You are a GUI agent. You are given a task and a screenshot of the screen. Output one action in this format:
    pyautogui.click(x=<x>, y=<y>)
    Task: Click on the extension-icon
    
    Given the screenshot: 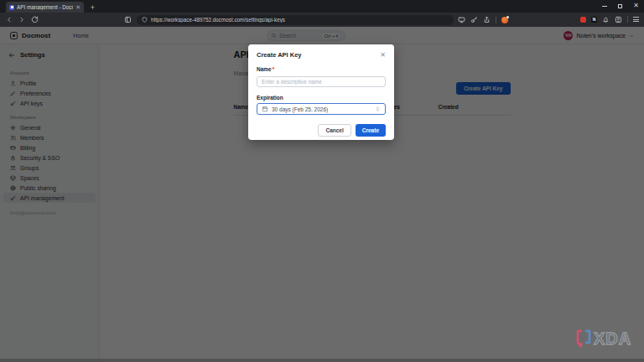 What is the action you would take?
    pyautogui.click(x=505, y=20)
    